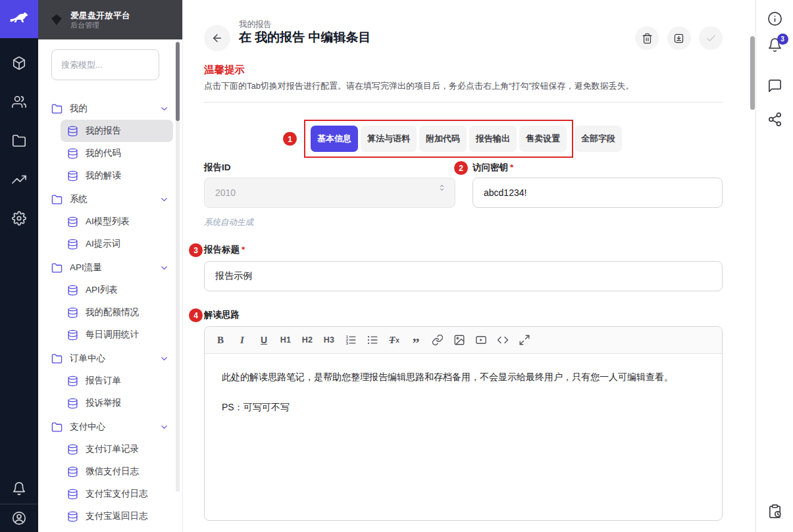  Describe the element at coordinates (463, 276) in the screenshot. I see `report-title-input` at that location.